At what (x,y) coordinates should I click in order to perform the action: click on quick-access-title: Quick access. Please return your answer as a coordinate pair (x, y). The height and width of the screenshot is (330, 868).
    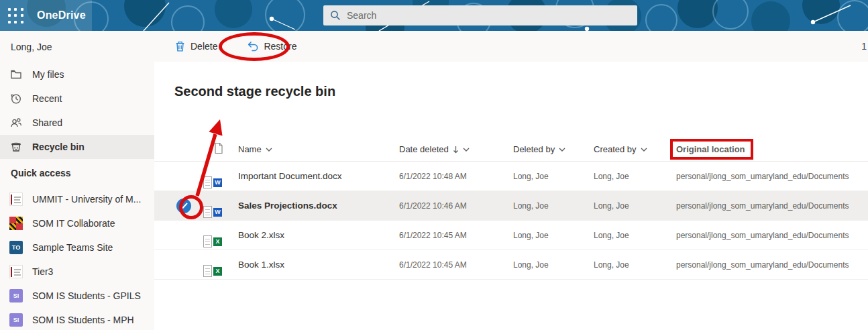
    Looking at the image, I should click on (41, 173).